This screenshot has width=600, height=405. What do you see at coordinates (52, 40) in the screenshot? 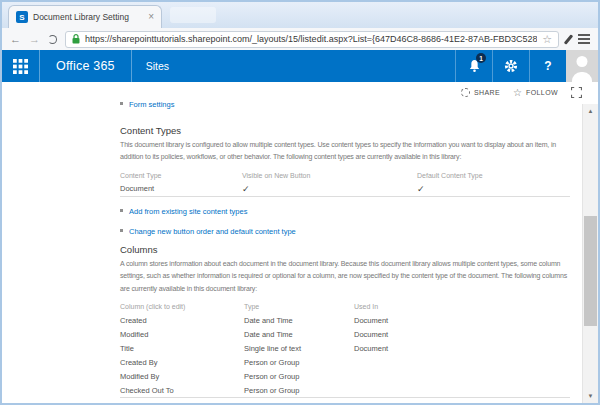
I see `reload-icon` at bounding box center [52, 40].